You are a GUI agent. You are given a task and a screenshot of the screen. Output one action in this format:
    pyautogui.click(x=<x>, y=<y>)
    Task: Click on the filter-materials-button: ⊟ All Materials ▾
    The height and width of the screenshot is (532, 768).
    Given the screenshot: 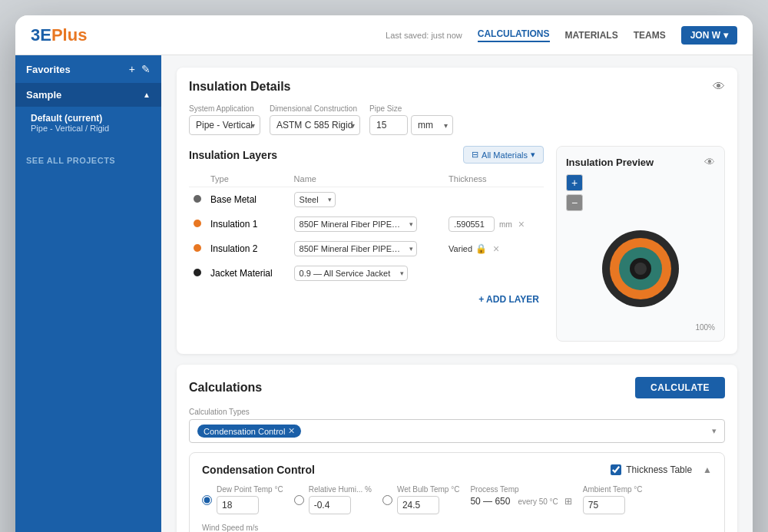 What is the action you would take?
    pyautogui.click(x=504, y=155)
    